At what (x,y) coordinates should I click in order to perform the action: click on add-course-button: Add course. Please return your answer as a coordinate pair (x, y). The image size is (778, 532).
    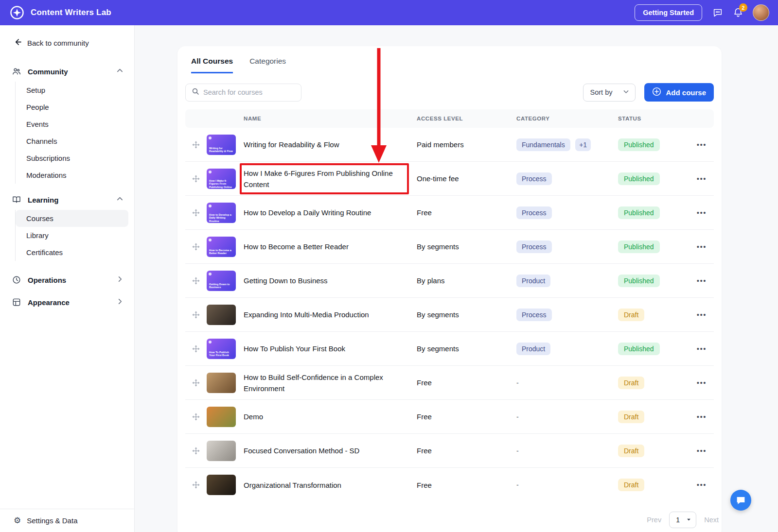
    Looking at the image, I should click on (679, 92).